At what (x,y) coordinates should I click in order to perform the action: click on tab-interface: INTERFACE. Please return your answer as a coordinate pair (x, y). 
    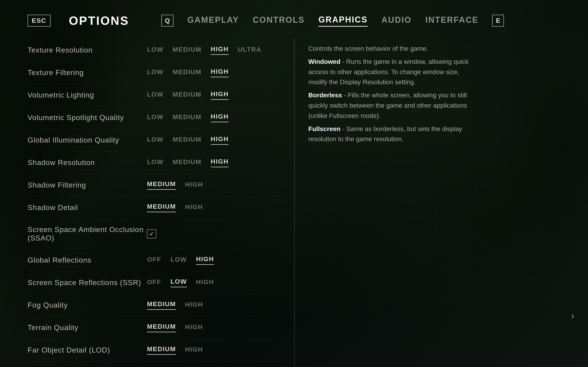
    Looking at the image, I should click on (452, 21).